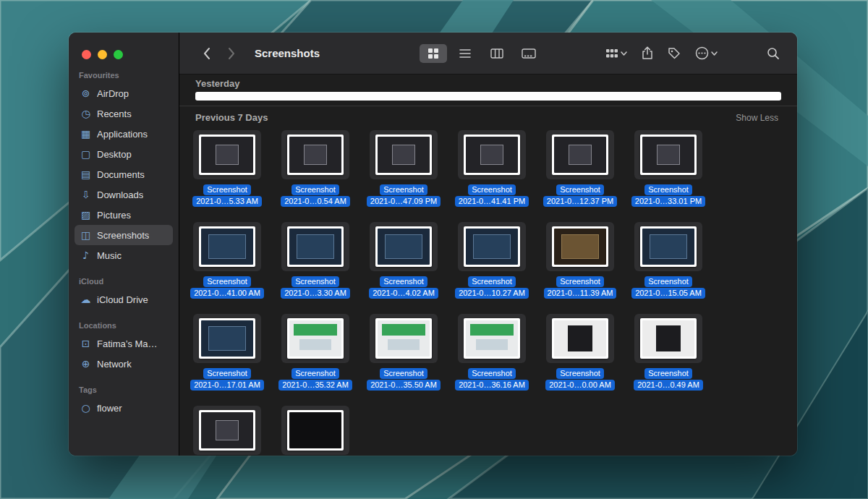  Describe the element at coordinates (119, 55) in the screenshot. I see `zoom-window-button` at that location.